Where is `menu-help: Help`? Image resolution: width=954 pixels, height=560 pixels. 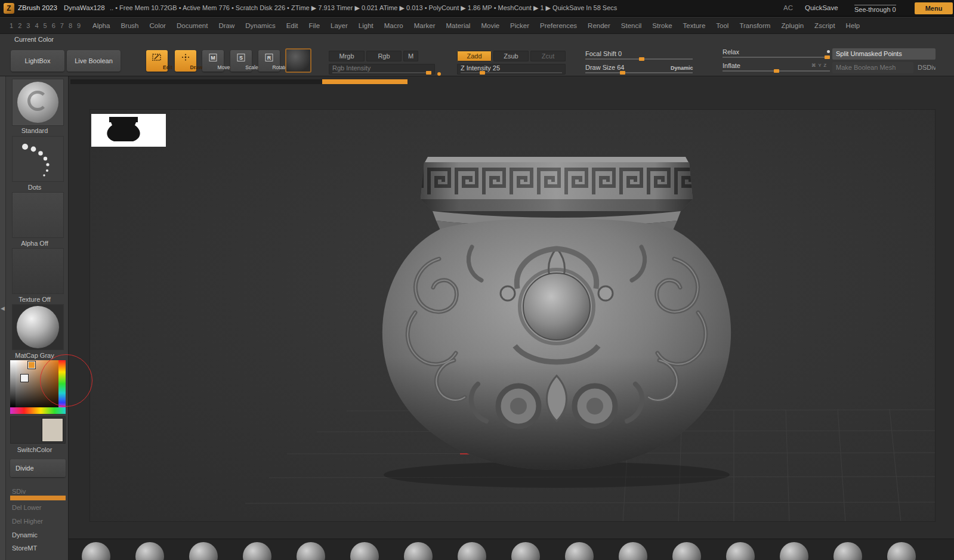
menu-help: Help is located at coordinates (853, 26).